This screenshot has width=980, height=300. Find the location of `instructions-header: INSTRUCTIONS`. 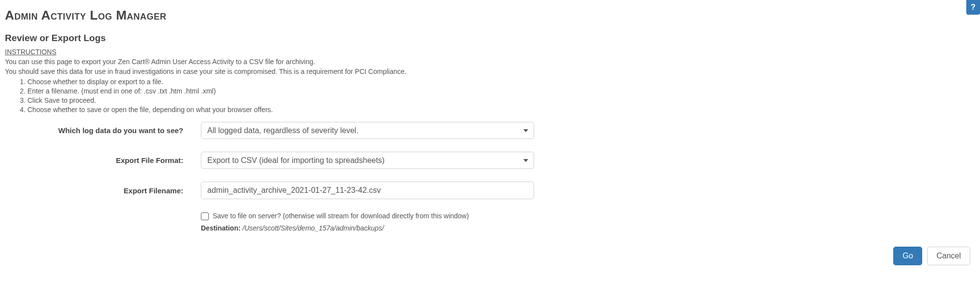

instructions-header: INSTRUCTIONS is located at coordinates (490, 52).